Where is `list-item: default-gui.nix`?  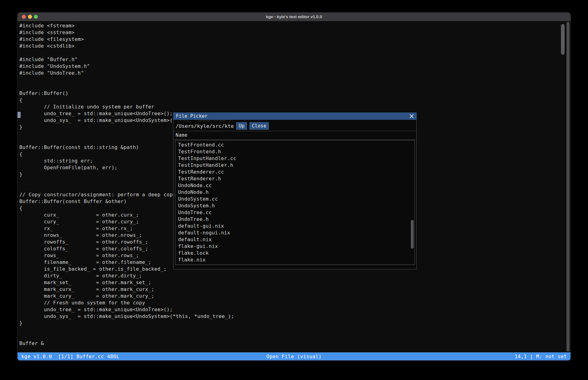 list-item: default-gui.nix is located at coordinates (295, 226).